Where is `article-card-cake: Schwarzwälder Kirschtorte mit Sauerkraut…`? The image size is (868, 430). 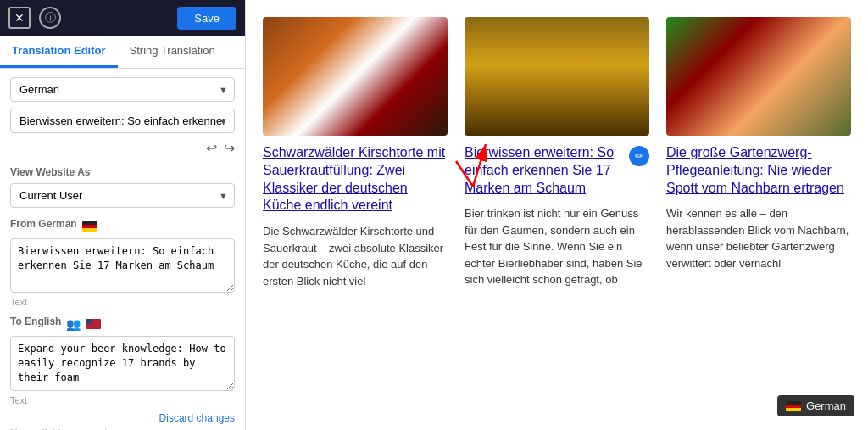
article-card-cake: Schwarzwälder Kirschtorte mit Sauerkraut… is located at coordinates (355, 153).